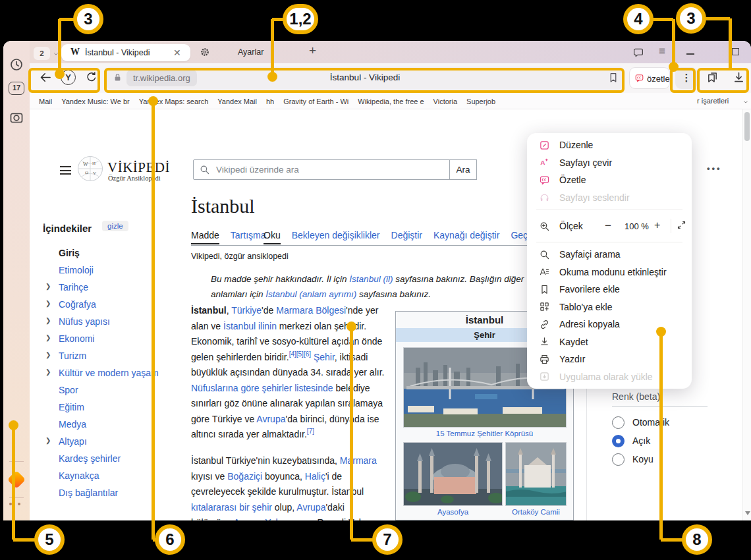 The width and height of the screenshot is (751, 560). What do you see at coordinates (96, 101) in the screenshot?
I see `bookmark-item: Yandex Music: We br` at bounding box center [96, 101].